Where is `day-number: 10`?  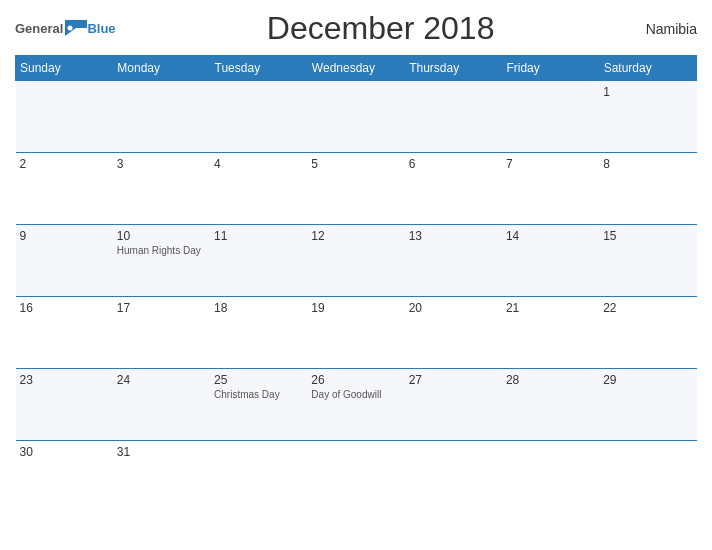
day-number: 10 is located at coordinates (162, 236).